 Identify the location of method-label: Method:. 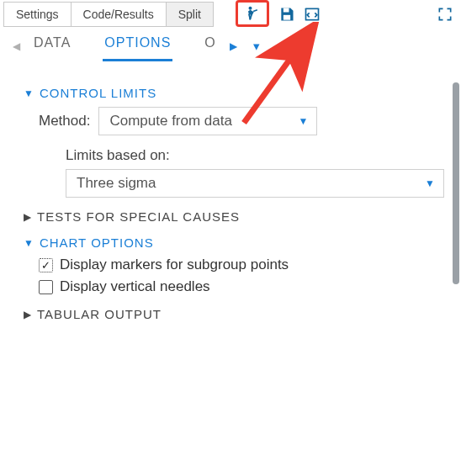
(64, 121).